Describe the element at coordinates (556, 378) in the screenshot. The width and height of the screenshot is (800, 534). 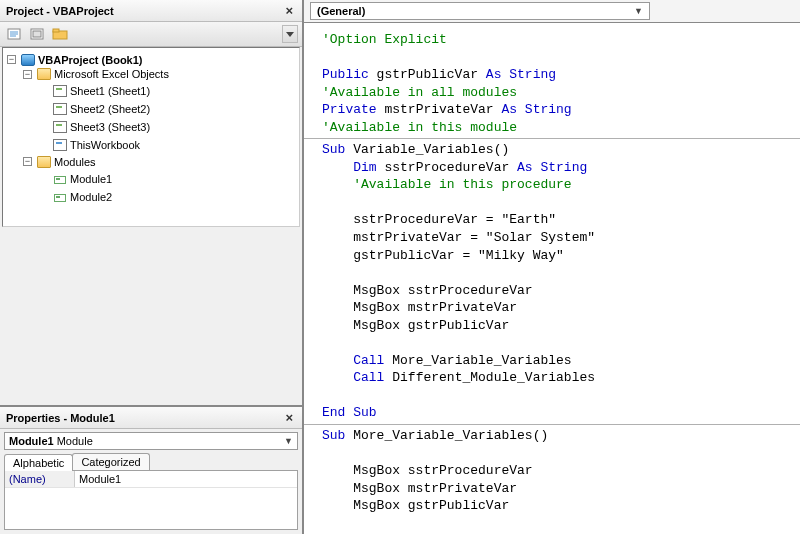
I see `code-line: Call Different_Module_Variables` at that location.